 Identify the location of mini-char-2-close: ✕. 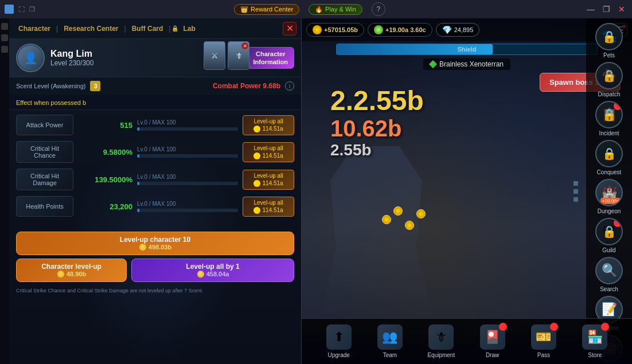
(245, 46).